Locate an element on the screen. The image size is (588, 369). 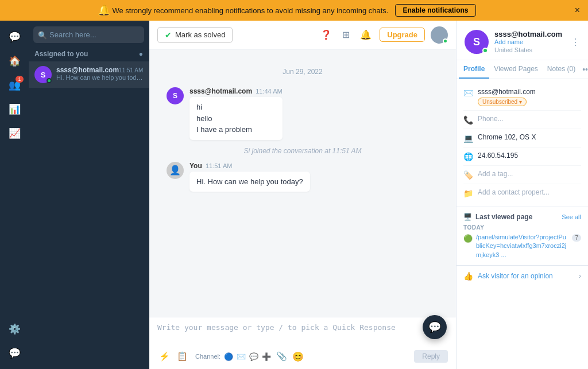
close-notification-button: × is located at coordinates (578, 10).